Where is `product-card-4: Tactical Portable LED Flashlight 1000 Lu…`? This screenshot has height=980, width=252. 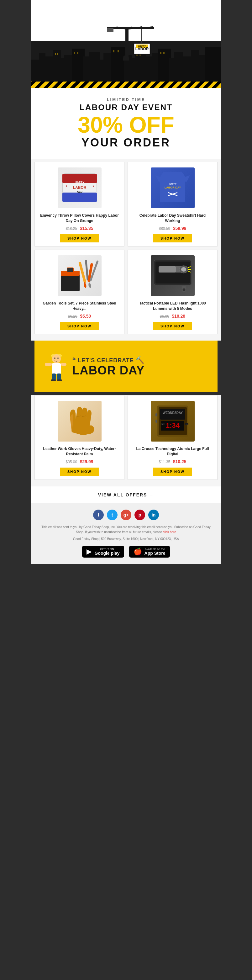 product-card-4: Tactical Portable LED Flashlight 1000 Lu… is located at coordinates (173, 292).